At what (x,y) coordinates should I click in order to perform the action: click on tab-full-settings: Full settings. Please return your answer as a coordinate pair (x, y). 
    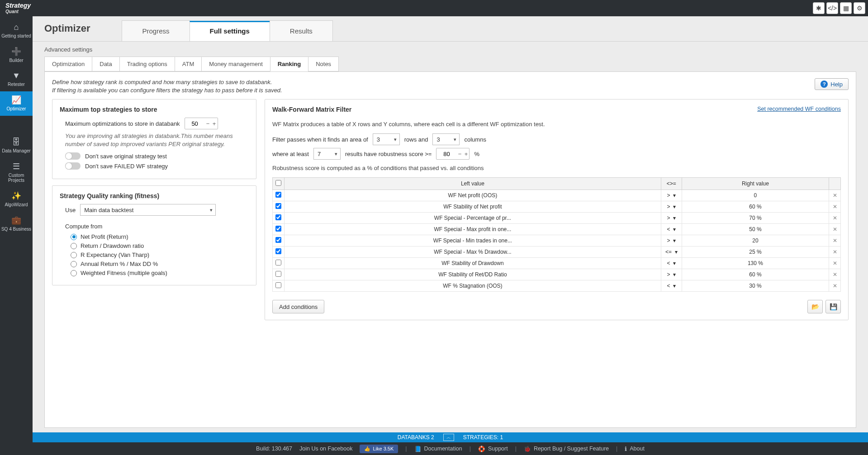
    Looking at the image, I should click on (230, 31).